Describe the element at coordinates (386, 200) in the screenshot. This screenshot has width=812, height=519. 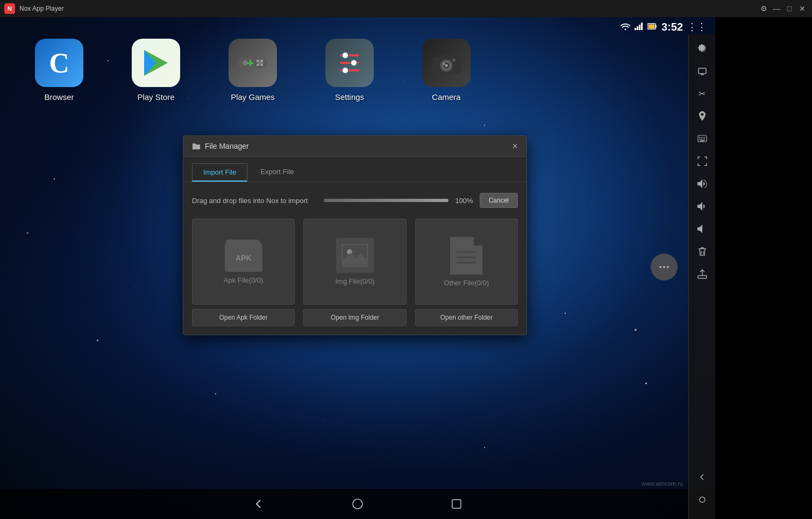
I see `fm-progress-fill` at that location.